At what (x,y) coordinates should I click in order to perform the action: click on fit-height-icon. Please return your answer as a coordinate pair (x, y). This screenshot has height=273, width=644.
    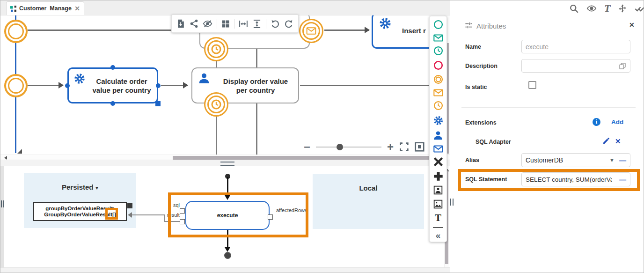
    Looking at the image, I should click on (257, 24).